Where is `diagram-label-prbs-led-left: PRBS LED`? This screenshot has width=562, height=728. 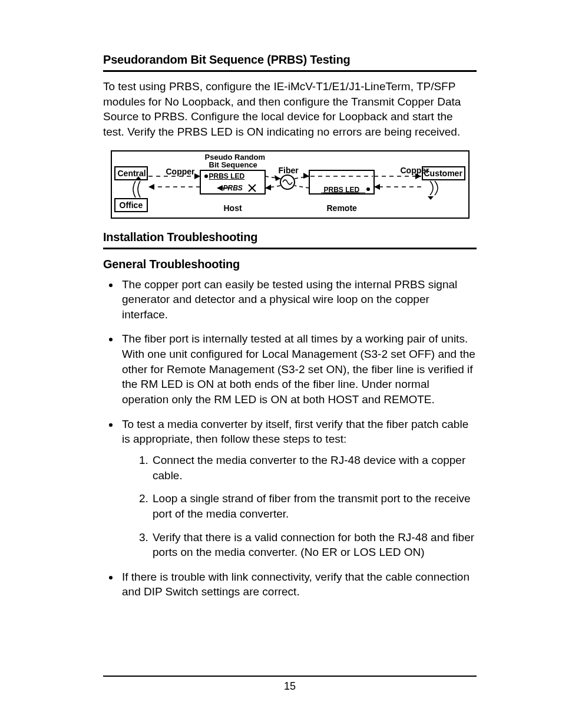 diagram-label-prbs-led-left: PRBS LED is located at coordinates (227, 176).